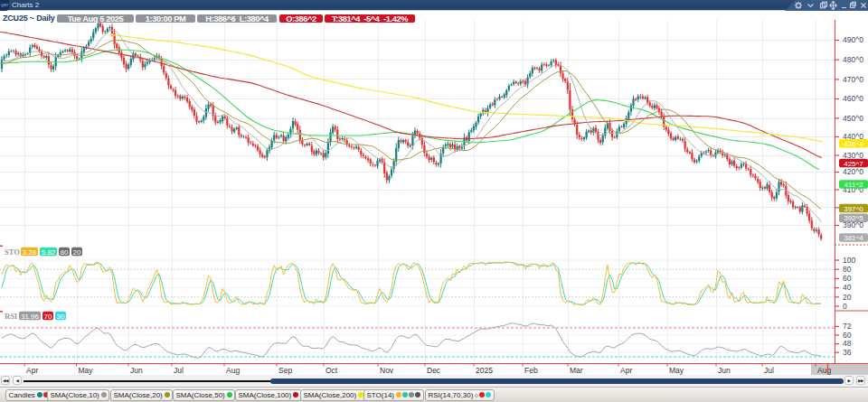 This screenshot has width=868, height=402. Describe the element at coordinates (854, 184) in the screenshot. I see `svg-text: 411^2` at that location.